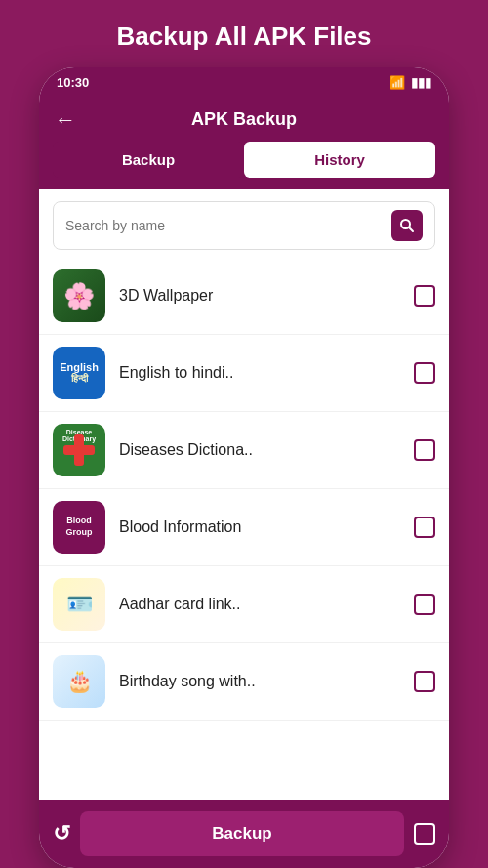 Image resolution: width=488 pixels, height=868 pixels. What do you see at coordinates (244, 682) in the screenshot?
I see `list-item: 🎂 Birthday song with..` at bounding box center [244, 682].